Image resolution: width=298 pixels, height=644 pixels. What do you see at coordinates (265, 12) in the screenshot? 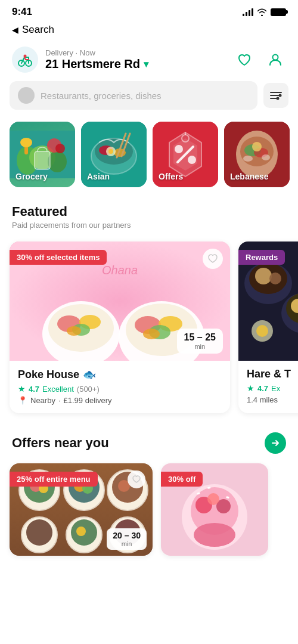
I see `status-icons` at bounding box center [265, 12].